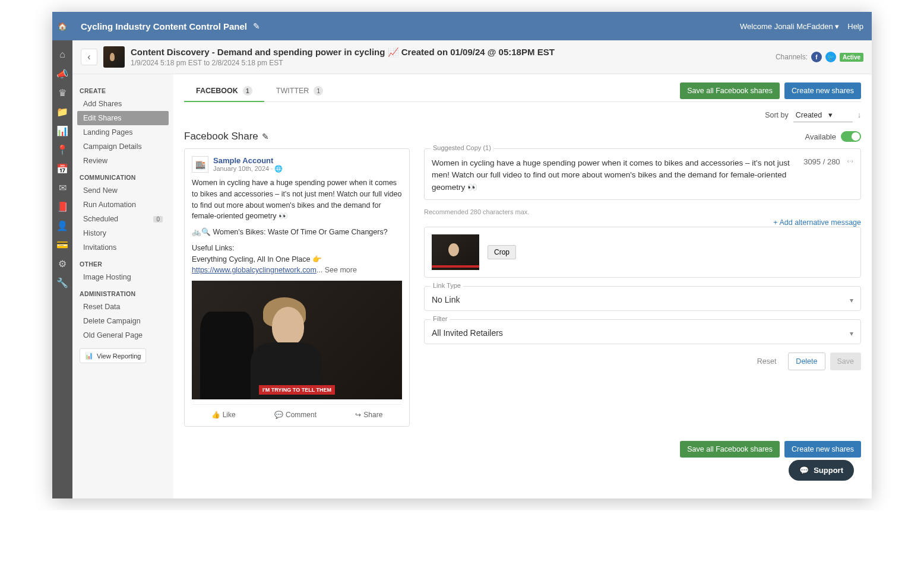 The height and width of the screenshot is (578, 924). I want to click on account-meta: January 10th, 2024 · 🌐, so click(248, 169).